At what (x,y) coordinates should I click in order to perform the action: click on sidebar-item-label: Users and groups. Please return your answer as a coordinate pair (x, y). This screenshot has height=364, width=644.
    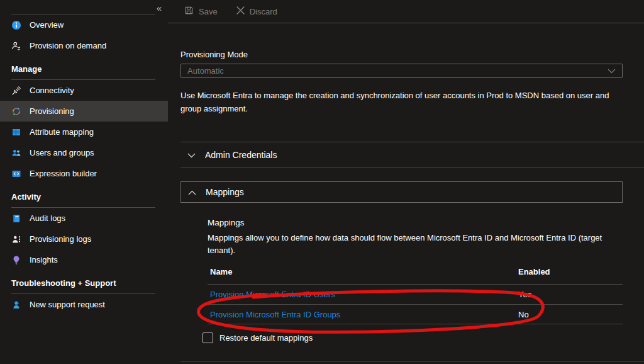
    Looking at the image, I should click on (62, 152).